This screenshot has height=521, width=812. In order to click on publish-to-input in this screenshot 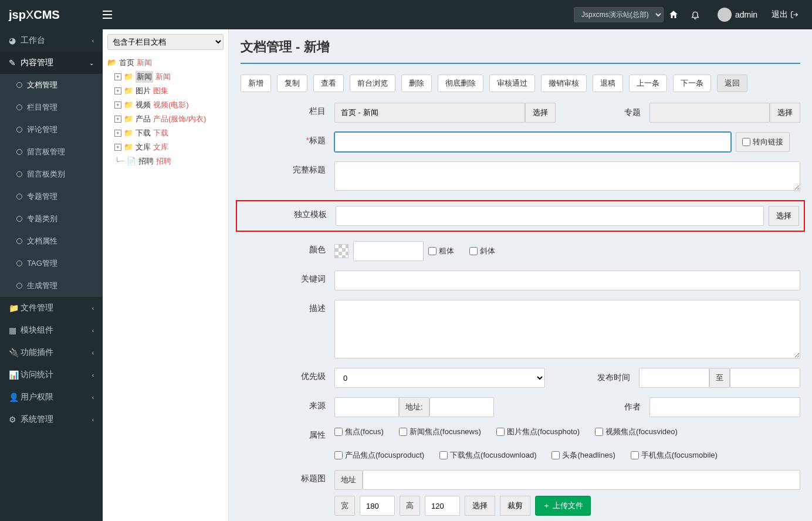, I will do `click(765, 378)`.